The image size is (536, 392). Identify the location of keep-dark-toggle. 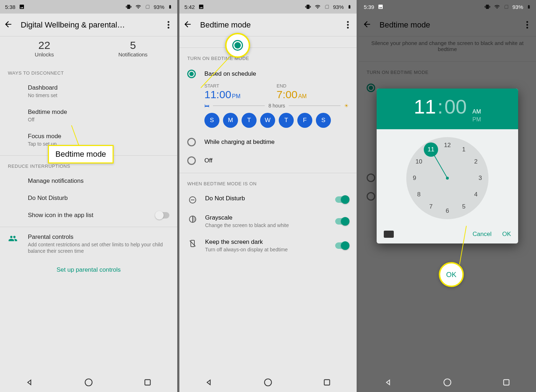
(342, 246).